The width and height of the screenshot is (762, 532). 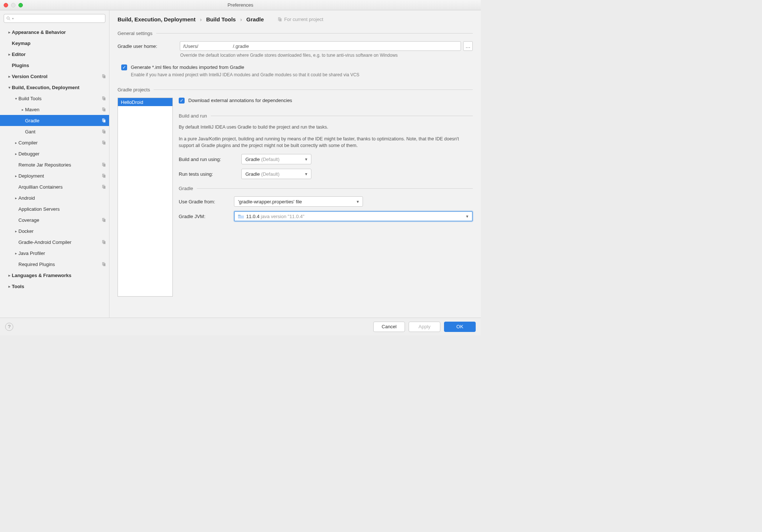 What do you see at coordinates (55, 242) in the screenshot?
I see `sidebar-item-gradle-android-compiler: Gradle-Android Compiler` at bounding box center [55, 242].